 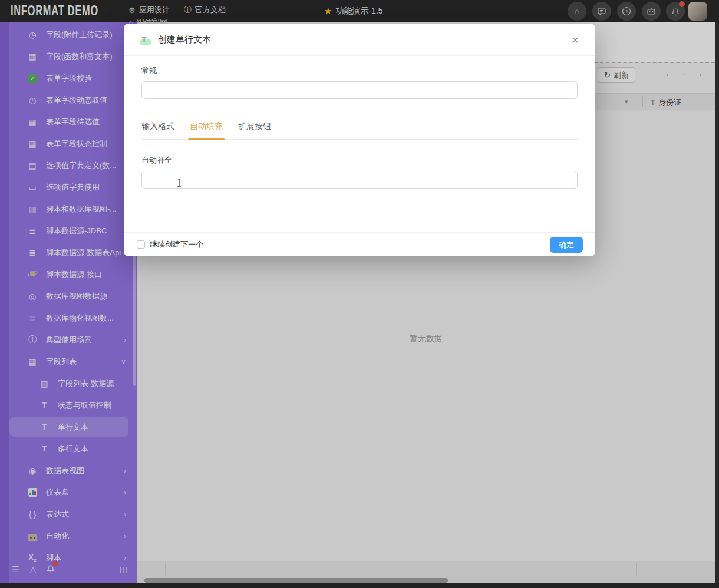 What do you see at coordinates (360, 180) in the screenshot?
I see `autofill-input` at bounding box center [360, 180].